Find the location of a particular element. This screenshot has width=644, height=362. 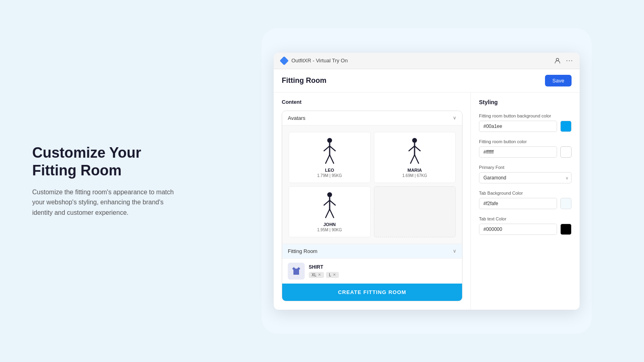

avatar-john: JOHN 1.95M | 90KG is located at coordinates (330, 212).